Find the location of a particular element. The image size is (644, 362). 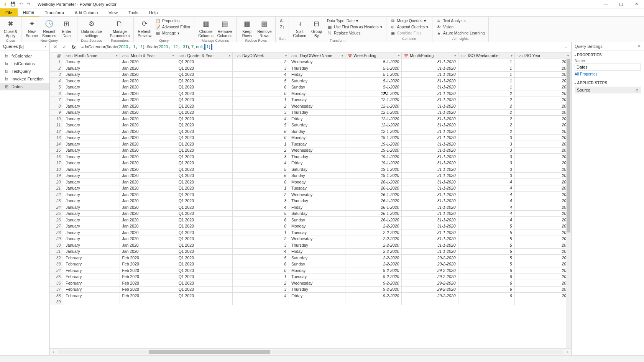

cell: 12-1-2020 is located at coordinates (373, 113).